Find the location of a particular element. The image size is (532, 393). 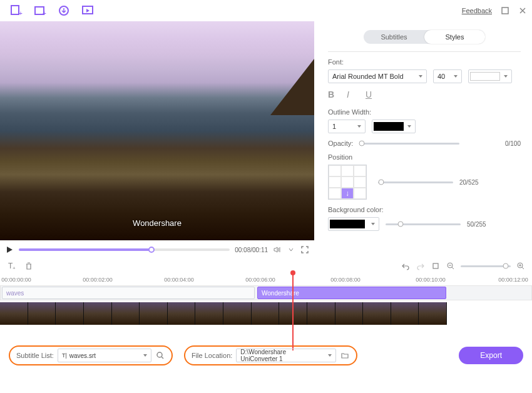

time-display: 00:08/00:11 is located at coordinates (252, 250).